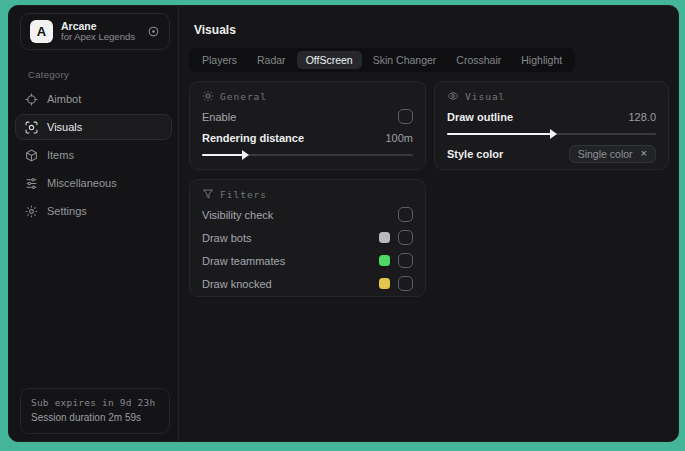 The height and width of the screenshot is (451, 685). What do you see at coordinates (94, 183) in the screenshot?
I see `sidebar-item-miscellaneous: Miscellaneous` at bounding box center [94, 183].